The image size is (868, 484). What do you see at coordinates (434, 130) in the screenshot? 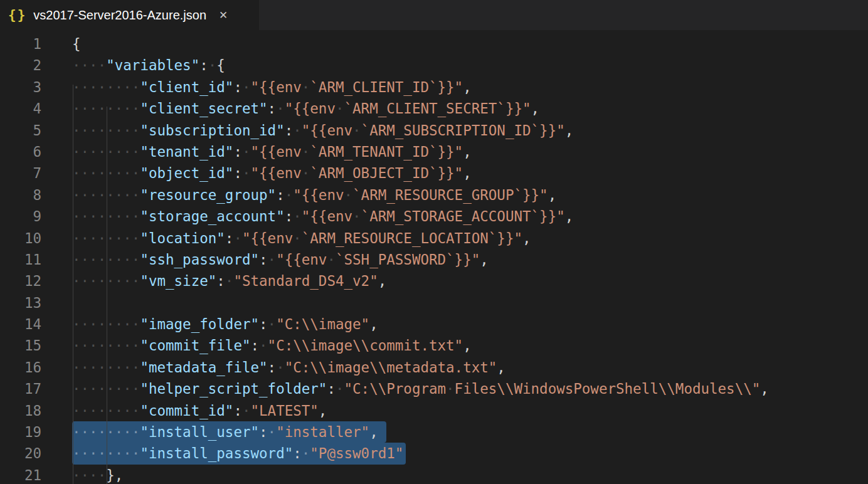
I see `code-line-5: 5········"subscription_id":·"{{env·`ARM_…` at bounding box center [434, 130].